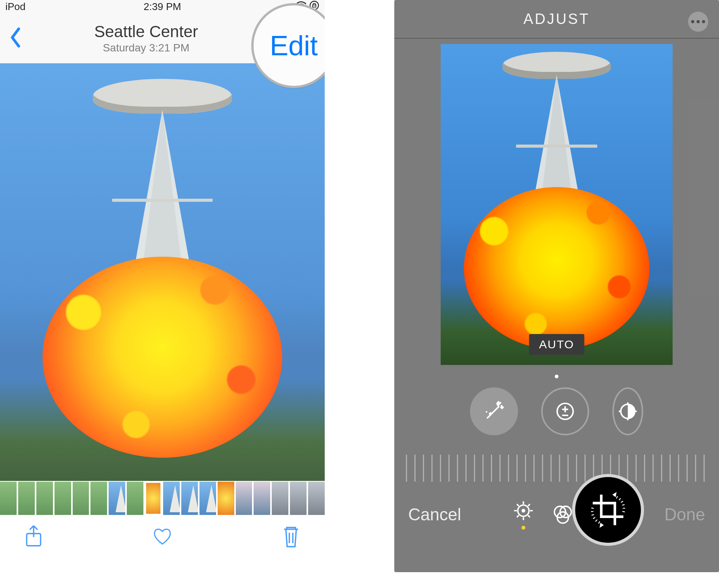  Describe the element at coordinates (523, 515) in the screenshot. I see `adjust-tab` at that location.